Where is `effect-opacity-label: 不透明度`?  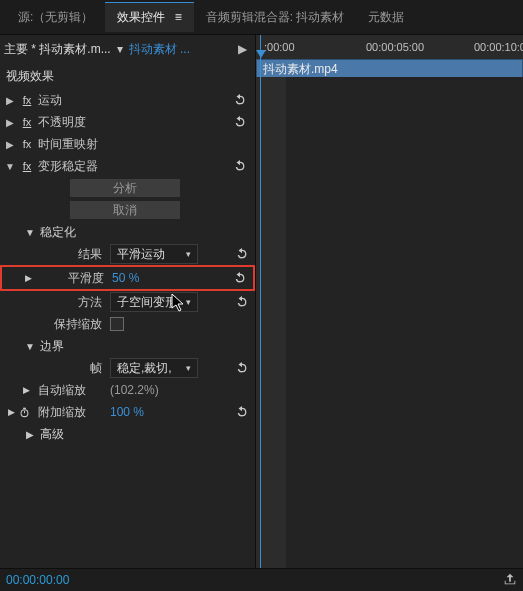 effect-opacity-label: 不透明度 is located at coordinates (62, 122).